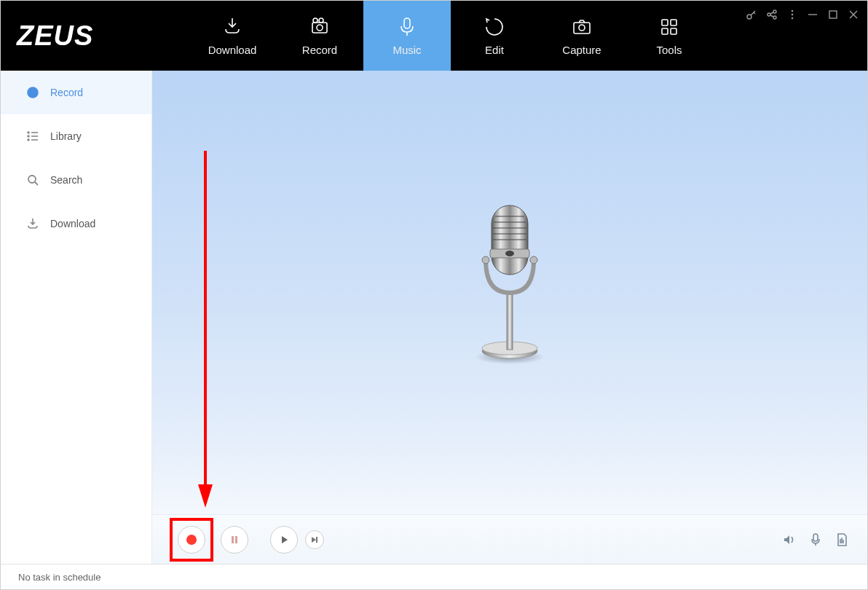 Image resolution: width=868 pixels, height=590 pixels. I want to click on search-icon, so click(33, 180).